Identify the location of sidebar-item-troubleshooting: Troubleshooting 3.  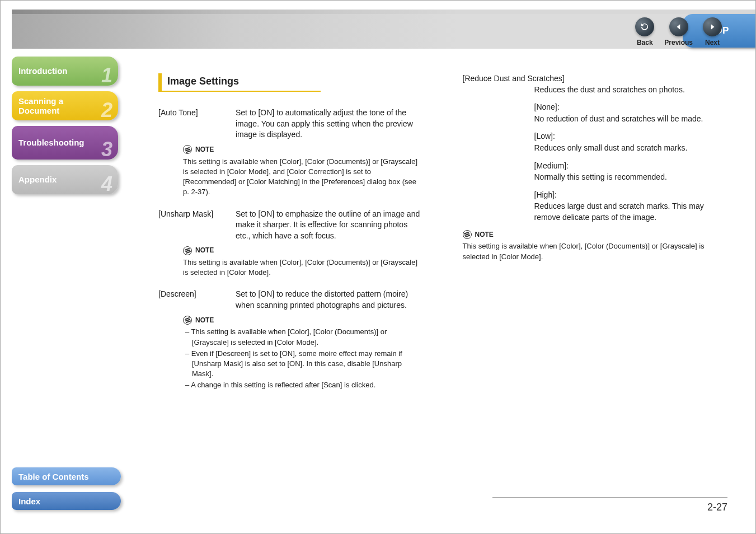
(65, 143).